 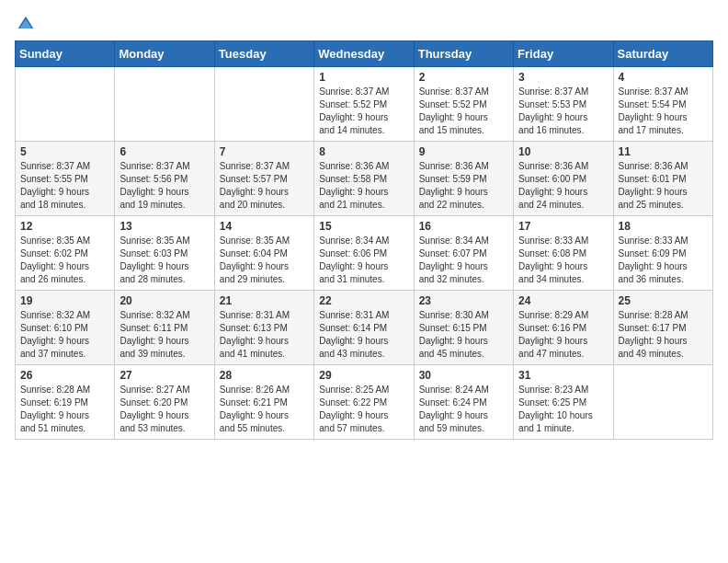 I want to click on weekday-header: Monday, so click(x=165, y=54).